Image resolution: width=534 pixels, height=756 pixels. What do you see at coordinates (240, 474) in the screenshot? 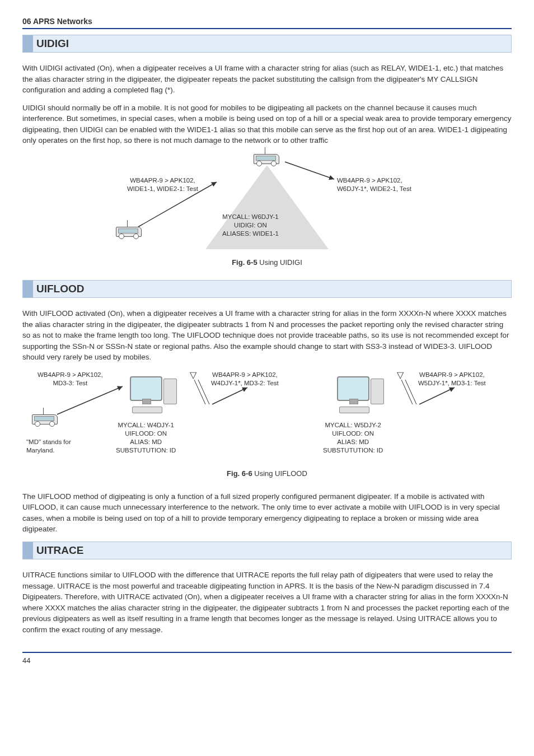
I see `fig66-caption-bold: Fig. 6-6` at bounding box center [240, 474].